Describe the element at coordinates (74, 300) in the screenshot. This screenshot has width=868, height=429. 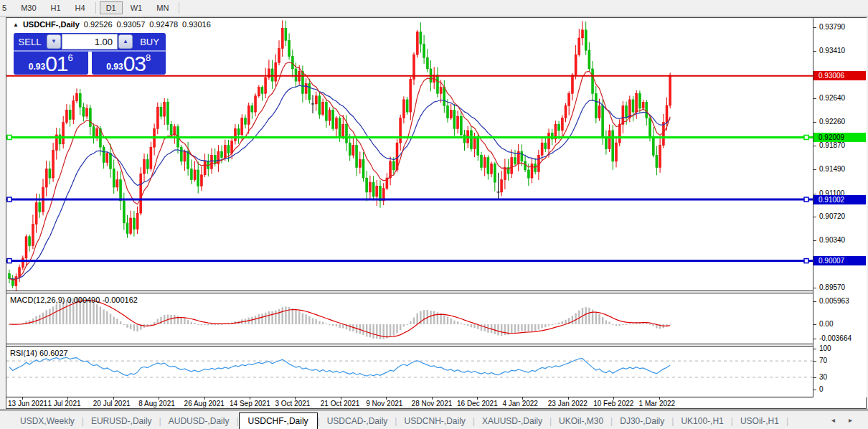
I see `macd-indicator-label: MACD(12,26,9) 0.000490 -0.000162` at that location.